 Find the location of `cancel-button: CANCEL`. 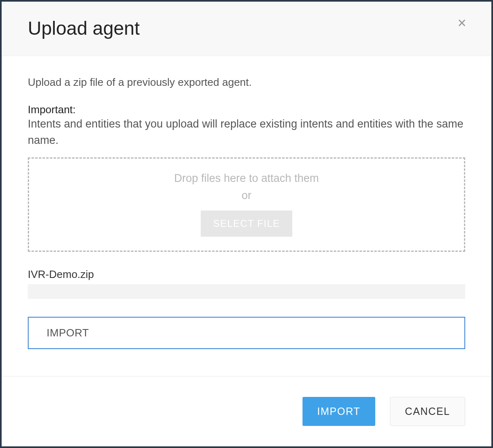

cancel-button: CANCEL is located at coordinates (428, 411).